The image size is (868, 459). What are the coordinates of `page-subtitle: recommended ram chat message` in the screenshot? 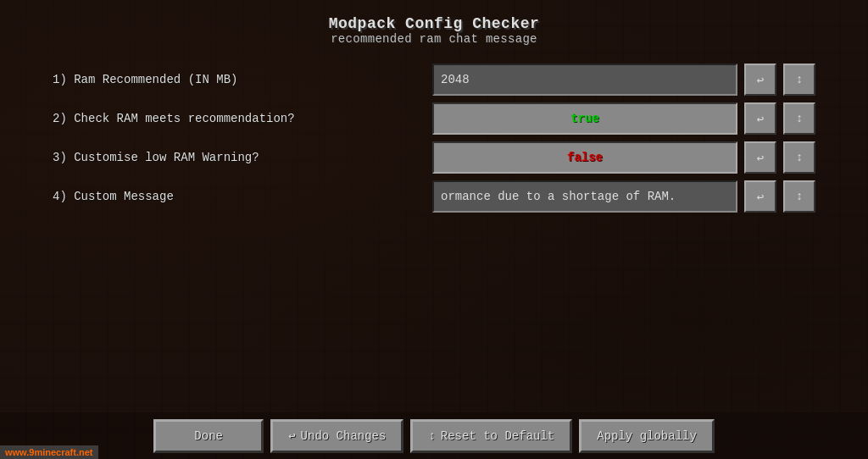 It's located at (434, 39).